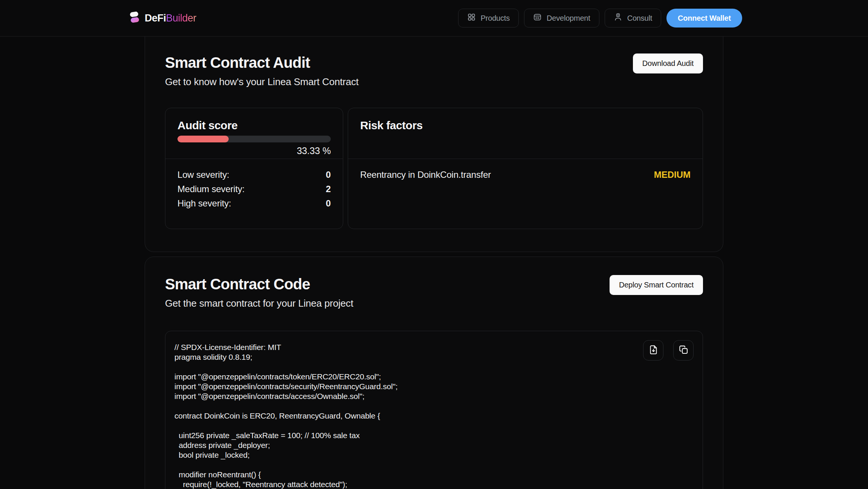 This screenshot has height=489, width=868. I want to click on brand-name-light: Builder, so click(182, 18).